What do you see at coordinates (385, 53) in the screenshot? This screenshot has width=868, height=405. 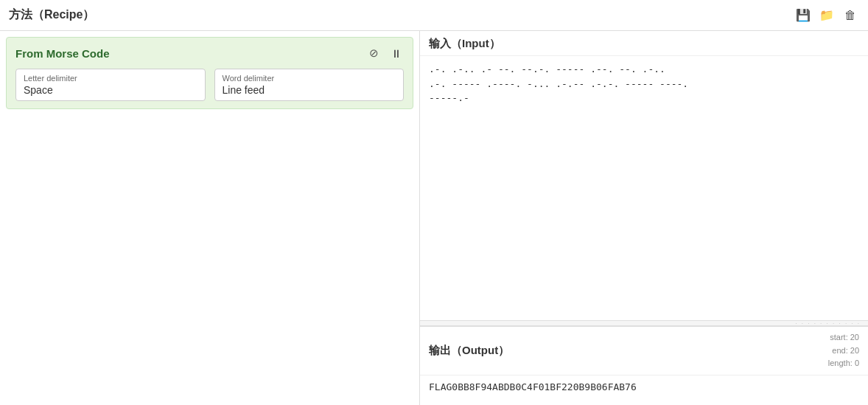 I see `recipe-card-icons: ⊘ ⏸` at bounding box center [385, 53].